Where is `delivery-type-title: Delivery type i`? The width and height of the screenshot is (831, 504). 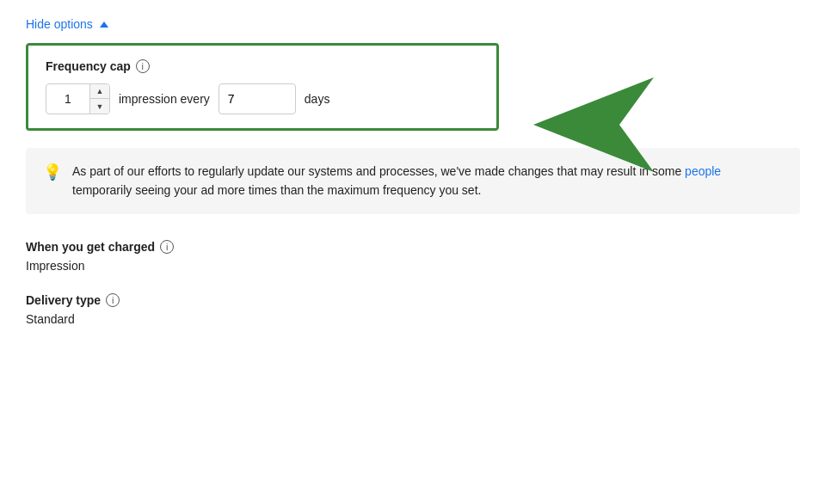
delivery-type-title: Delivery type i is located at coordinates (416, 300).